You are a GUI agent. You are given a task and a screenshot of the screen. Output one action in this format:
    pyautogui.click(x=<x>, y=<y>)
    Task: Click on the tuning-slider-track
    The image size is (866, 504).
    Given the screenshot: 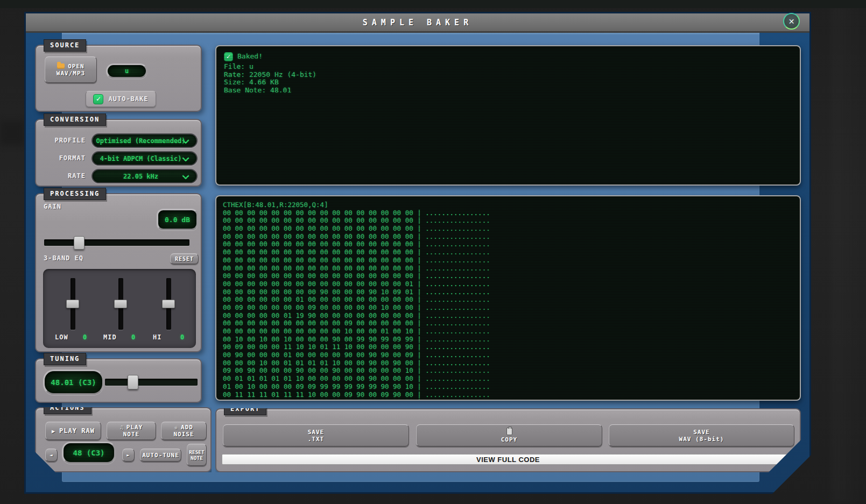 What is the action you would take?
    pyautogui.click(x=151, y=382)
    